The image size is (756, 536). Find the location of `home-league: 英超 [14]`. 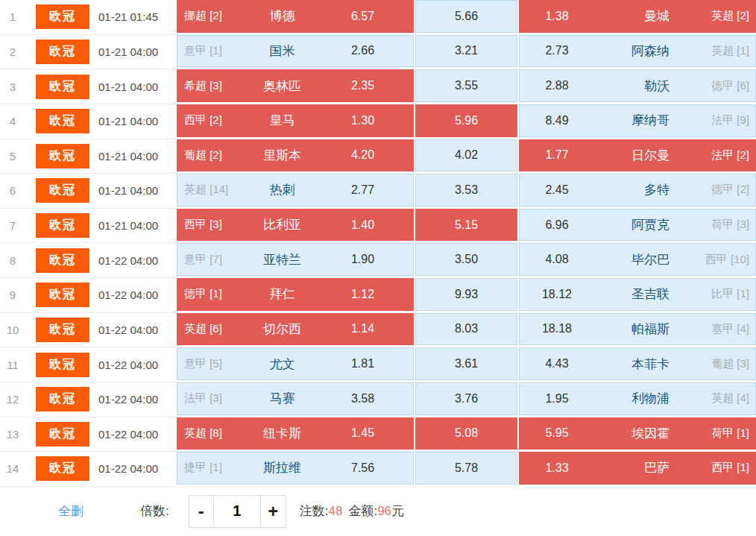

home-league: 英超 [14] is located at coordinates (215, 189).